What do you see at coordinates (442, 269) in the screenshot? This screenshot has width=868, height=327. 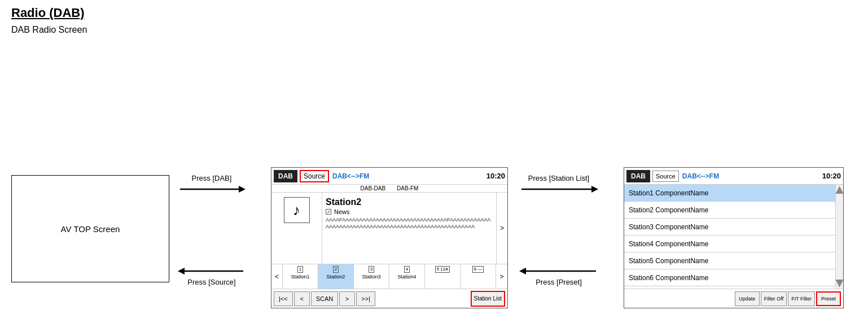 I see `preset-num-5: 5 12A` at bounding box center [442, 269].